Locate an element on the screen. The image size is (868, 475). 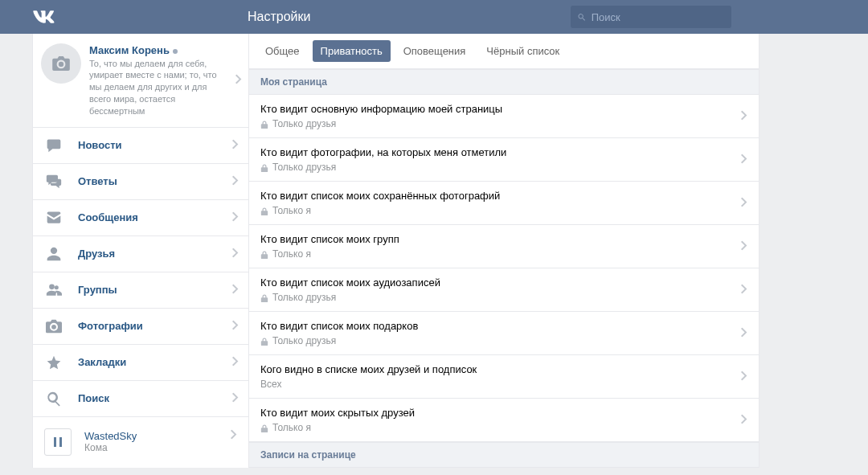
sidebar-item-label: Группы is located at coordinates (98, 289).